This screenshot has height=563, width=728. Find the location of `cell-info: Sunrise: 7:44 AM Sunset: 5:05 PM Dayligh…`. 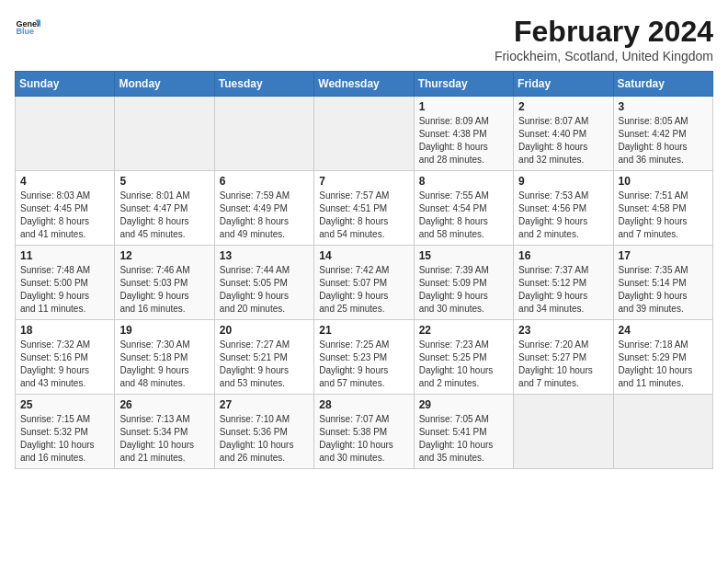

cell-info: Sunrise: 7:44 AM Sunset: 5:05 PM Dayligh… is located at coordinates (265, 290).